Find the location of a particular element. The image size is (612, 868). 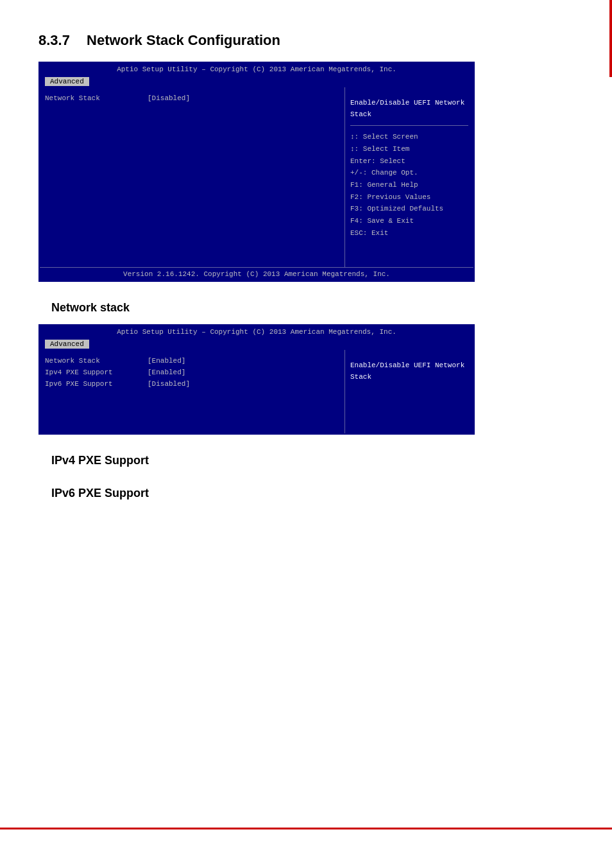

bios2-row-1: Ipv4 PXE Support [Enabled] is located at coordinates (192, 372).